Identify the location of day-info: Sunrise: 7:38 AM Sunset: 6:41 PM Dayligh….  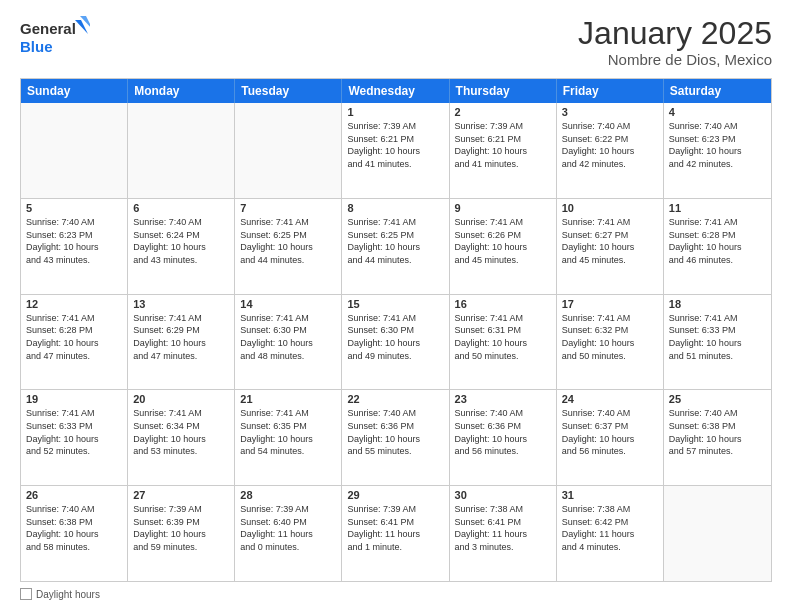
(503, 528).